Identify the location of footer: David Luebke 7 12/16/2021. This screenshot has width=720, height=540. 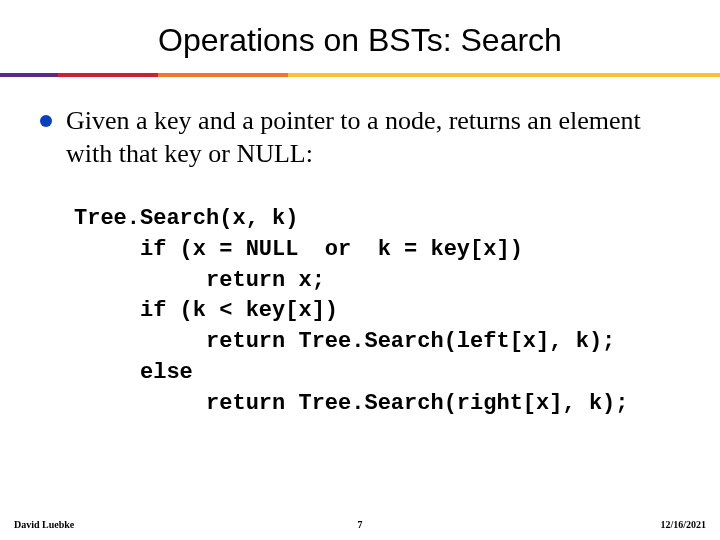
(360, 524).